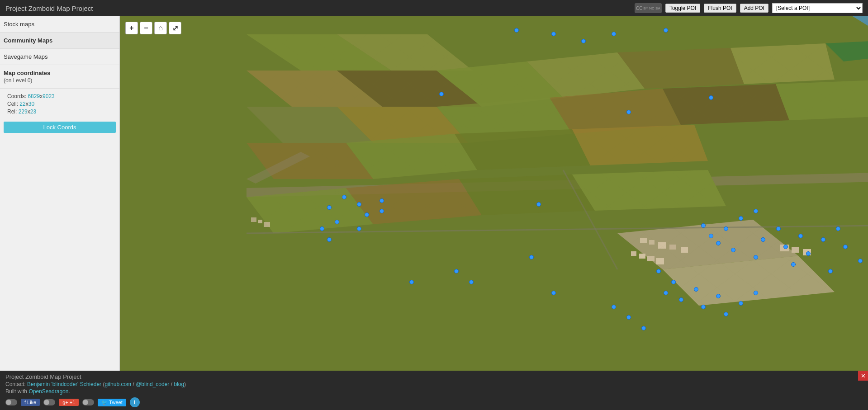 This screenshot has width=868, height=410. Describe the element at coordinates (49, 96) in the screenshot. I see `coord-y-link: 9023` at that location.